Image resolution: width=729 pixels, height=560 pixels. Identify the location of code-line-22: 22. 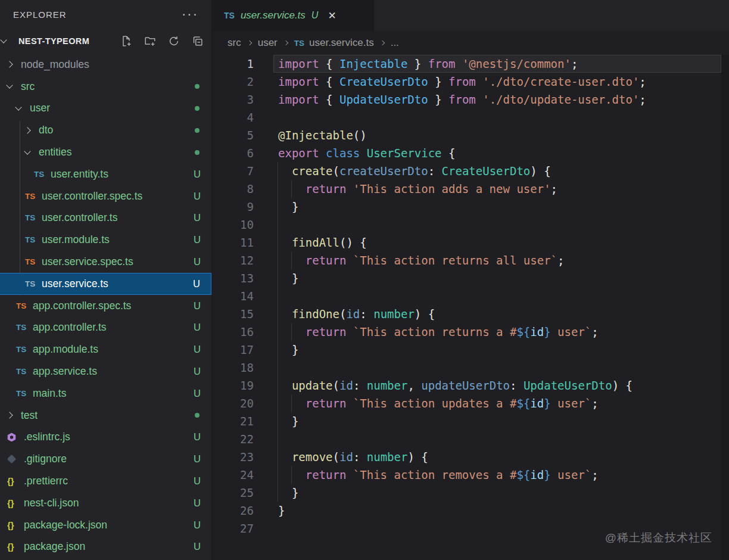
(471, 439).